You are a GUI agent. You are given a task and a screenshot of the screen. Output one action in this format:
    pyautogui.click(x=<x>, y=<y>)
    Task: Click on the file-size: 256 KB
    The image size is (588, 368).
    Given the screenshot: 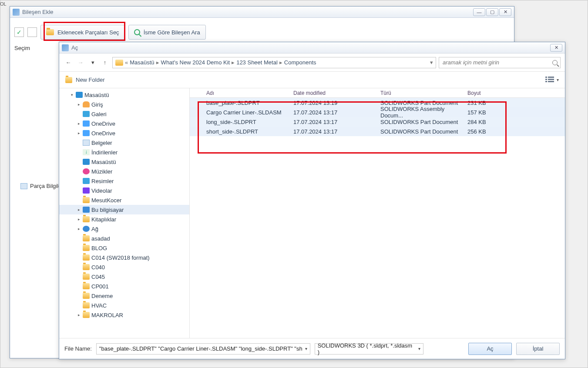 What is the action you would take?
    pyautogui.click(x=480, y=131)
    